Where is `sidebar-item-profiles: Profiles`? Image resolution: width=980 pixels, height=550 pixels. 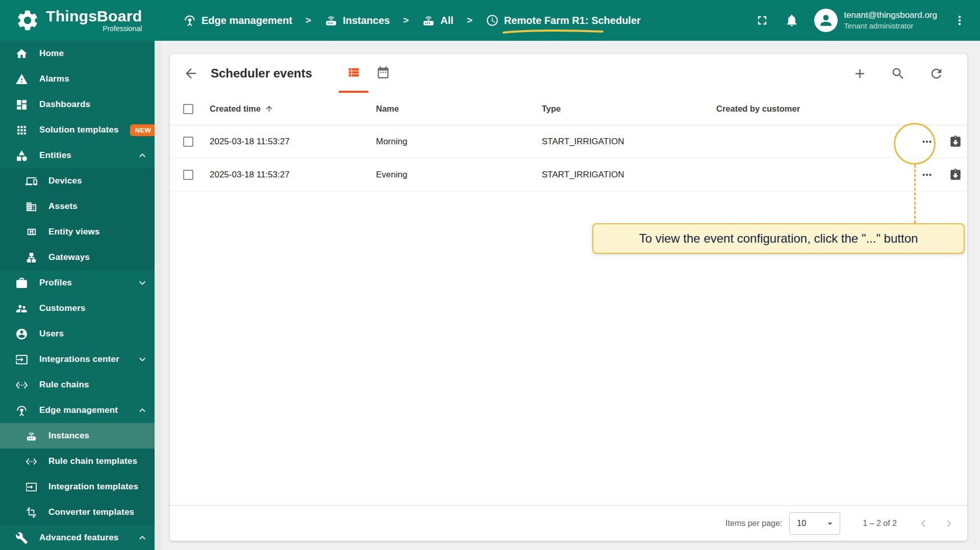 sidebar-item-profiles: Profiles is located at coordinates (78, 283).